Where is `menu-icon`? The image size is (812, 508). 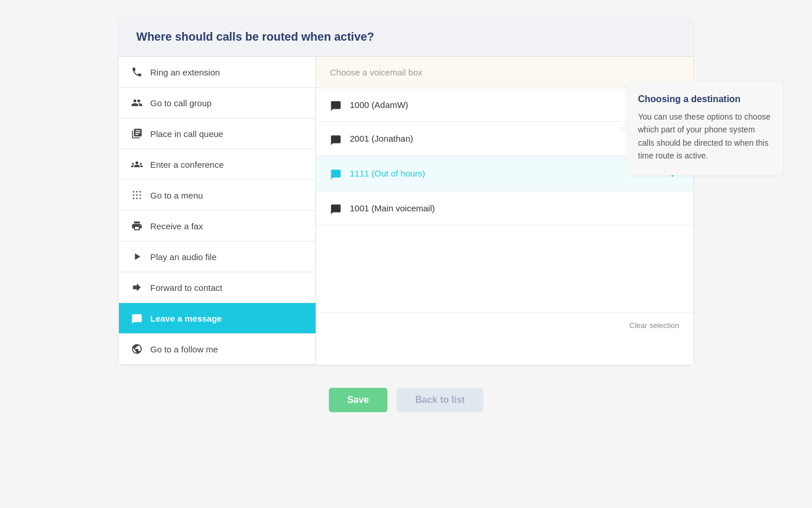
menu-icon is located at coordinates (137, 195).